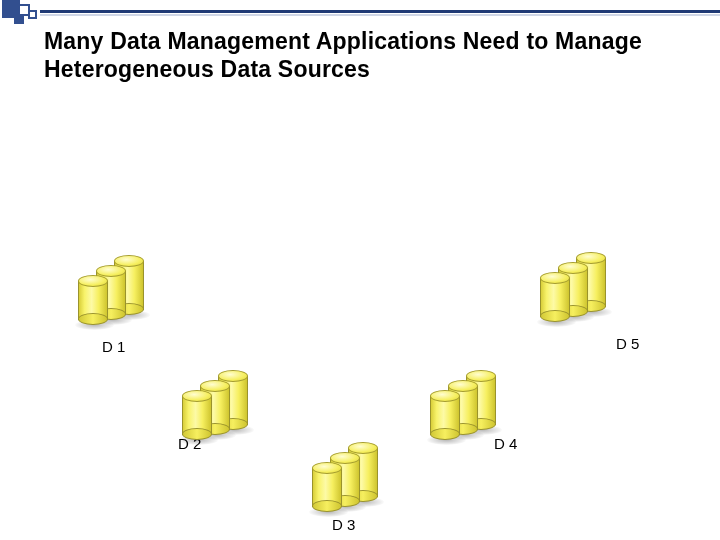  I want to click on data-source-d5, so click(585, 292).